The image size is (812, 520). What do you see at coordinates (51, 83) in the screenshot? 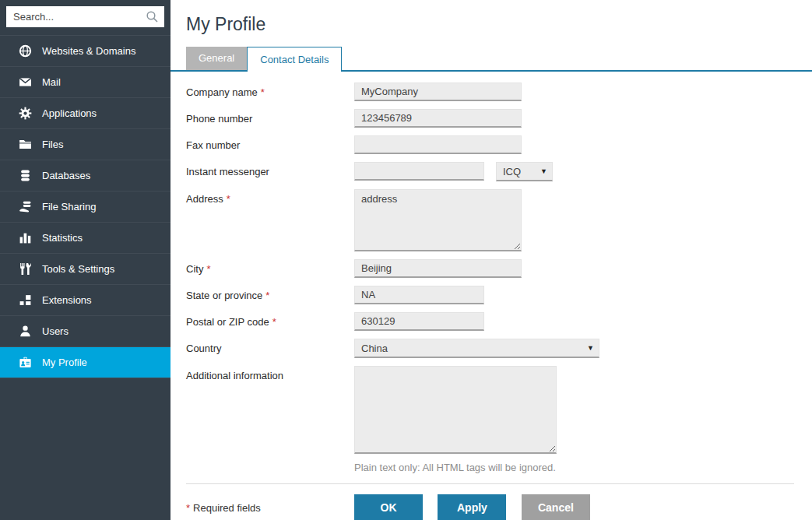
I see `sidebar-item-label: Mail` at bounding box center [51, 83].